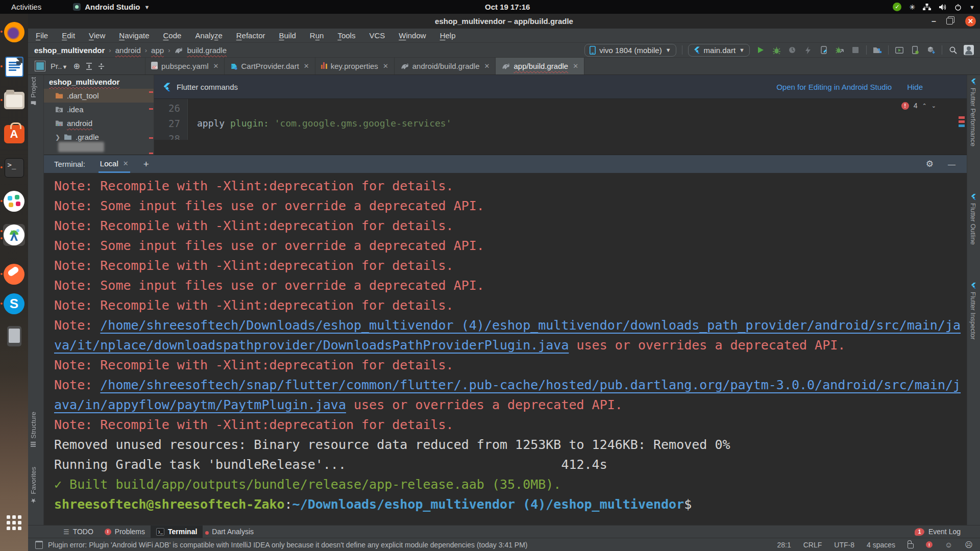  Describe the element at coordinates (897, 7) in the screenshot. I see `updates-ok-icon: ✓` at that location.